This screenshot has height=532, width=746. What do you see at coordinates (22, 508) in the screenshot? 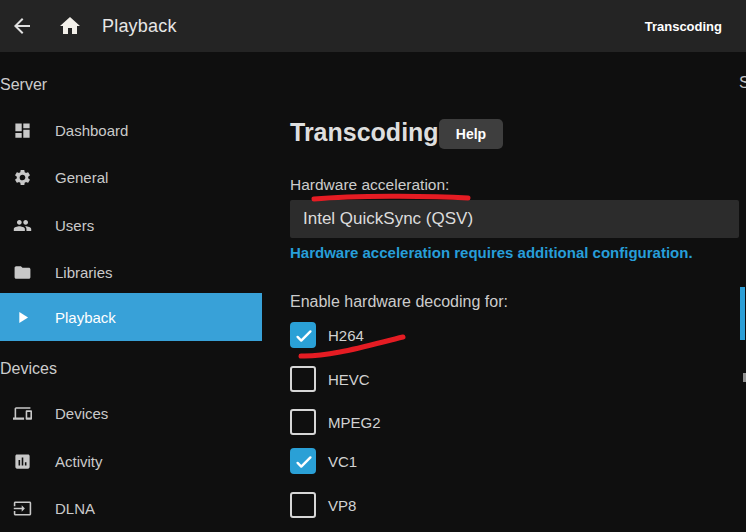
I see `input-icon` at bounding box center [22, 508].